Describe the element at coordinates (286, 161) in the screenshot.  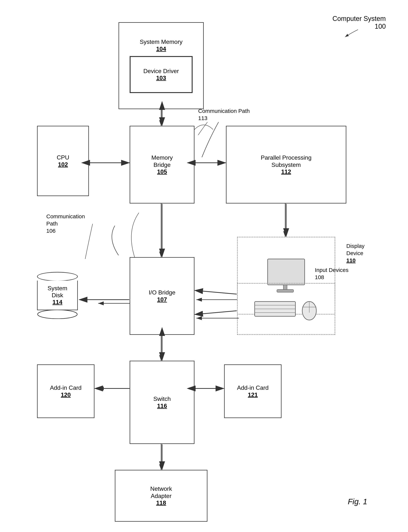
I see `parallel-processing-label: Parallel ProcessingSubsystem` at that location.